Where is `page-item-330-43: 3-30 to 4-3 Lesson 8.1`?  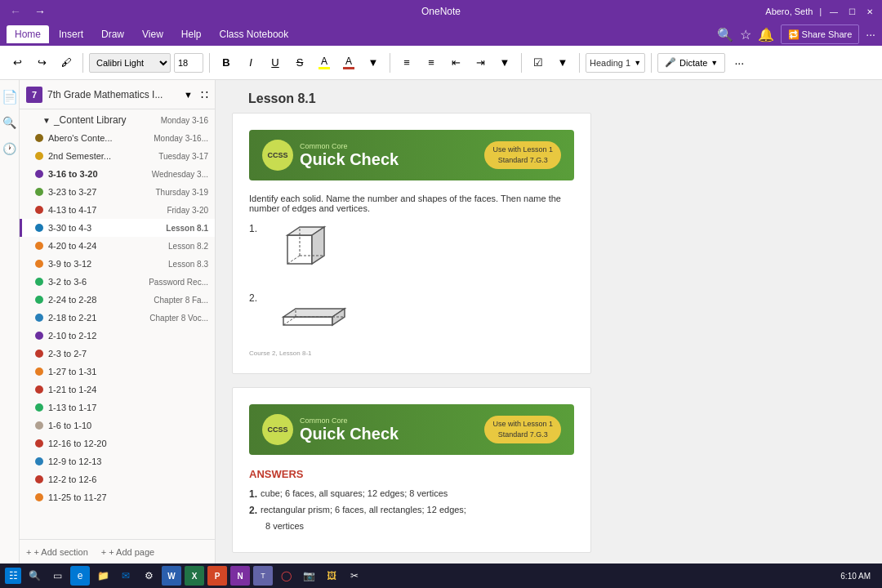 page-item-330-43: 3-30 to 4-3 Lesson 8.1 is located at coordinates (118, 228).